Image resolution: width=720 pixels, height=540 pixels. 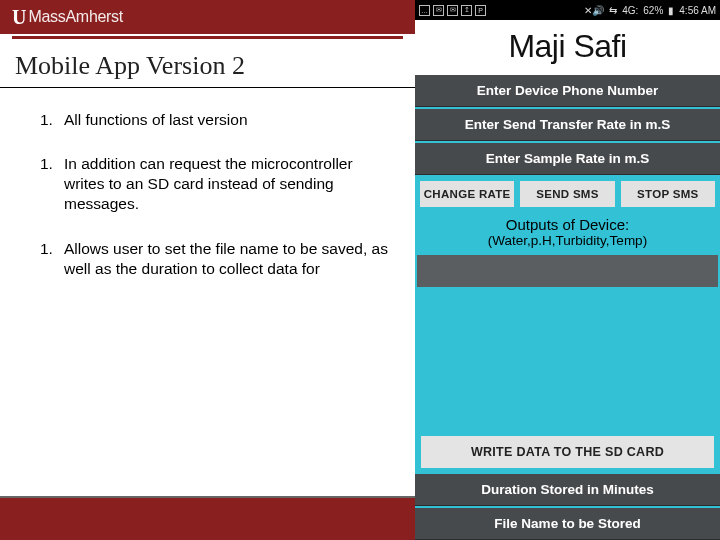 I want to click on logo-u-icon: U, so click(x=19, y=18).